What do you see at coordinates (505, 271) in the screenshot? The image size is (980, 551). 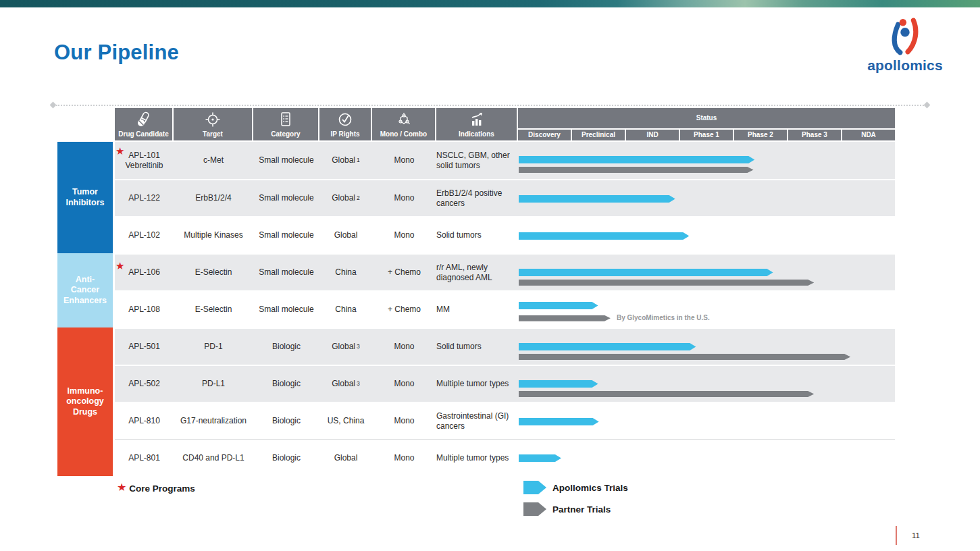 I see `table-row-apl-106: ★ APL-106 E-Selectin Small molecule Chin…` at bounding box center [505, 271].